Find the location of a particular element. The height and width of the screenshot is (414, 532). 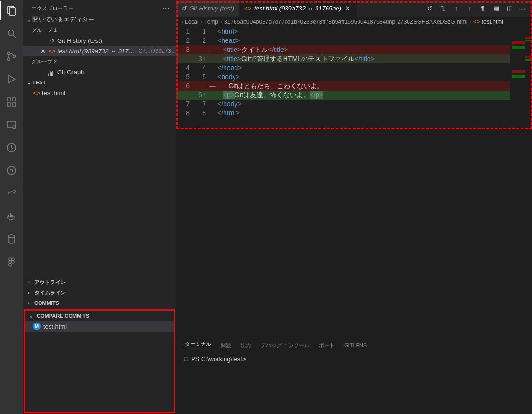

sidebar-more-icon: ··· is located at coordinates (166, 8).